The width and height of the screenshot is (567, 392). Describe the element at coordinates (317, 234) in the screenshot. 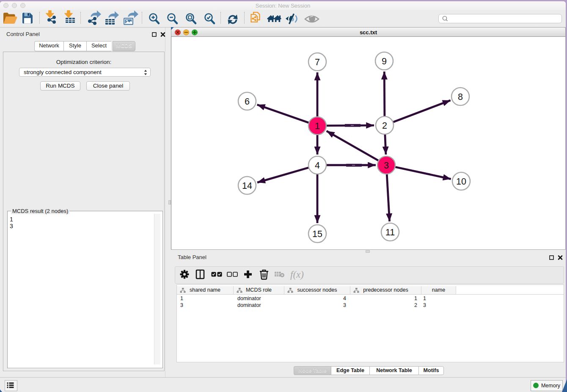

I see `svg-text: 15` at that location.